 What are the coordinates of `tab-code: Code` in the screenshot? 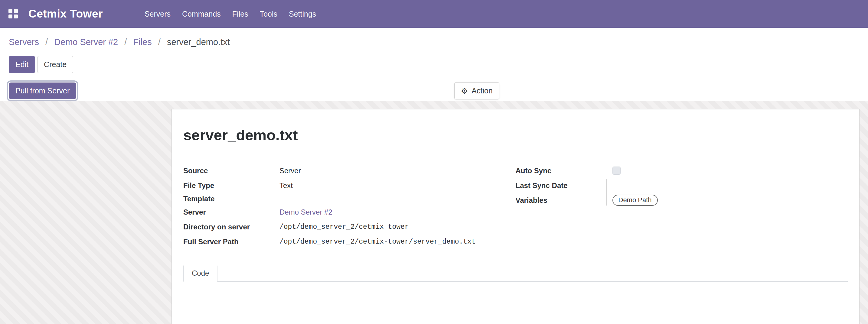 It's located at (200, 273).